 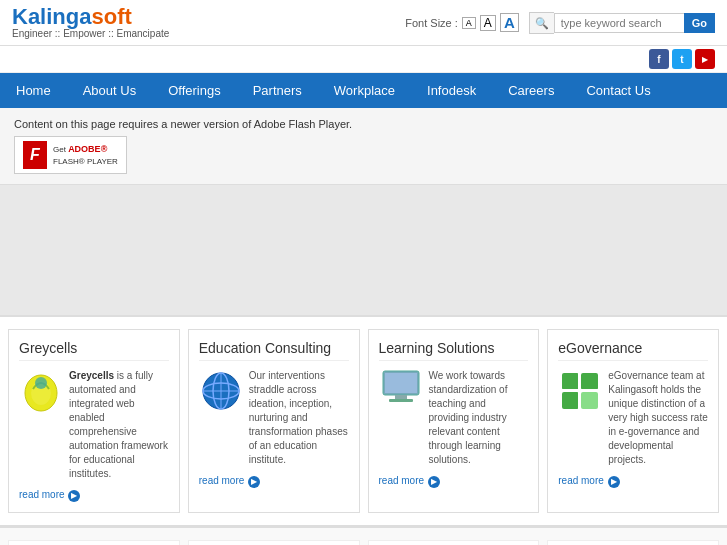 What do you see at coordinates (479, 418) in the screenshot?
I see `card-learning-text: We work towards standardization of teach…` at bounding box center [479, 418].